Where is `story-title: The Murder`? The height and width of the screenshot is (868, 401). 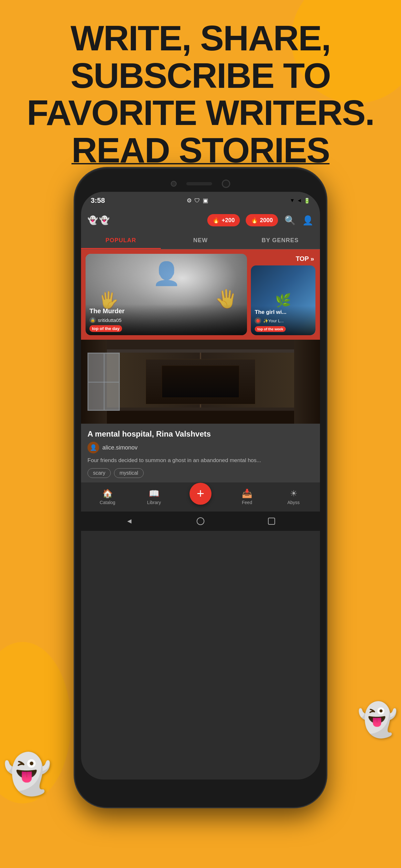
story-title: The Murder is located at coordinates (166, 311).